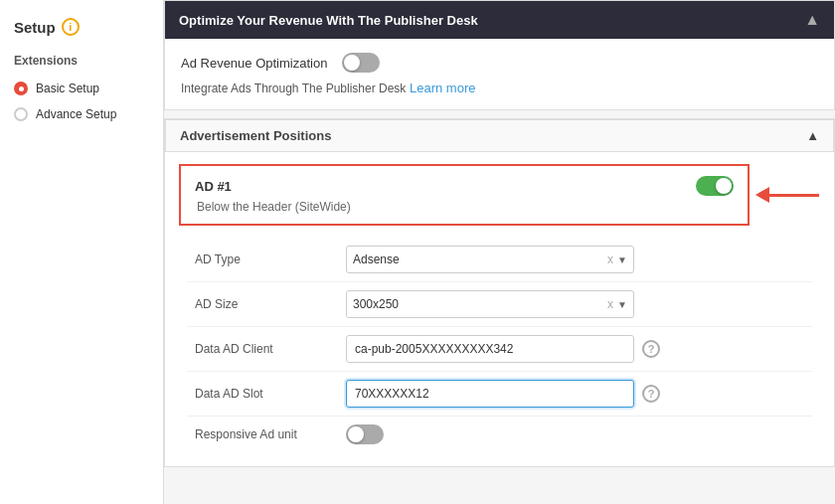  What do you see at coordinates (328, 20) in the screenshot?
I see `publisher-desk-title: Optimize Your Revenue With The Publisher…` at bounding box center [328, 20].